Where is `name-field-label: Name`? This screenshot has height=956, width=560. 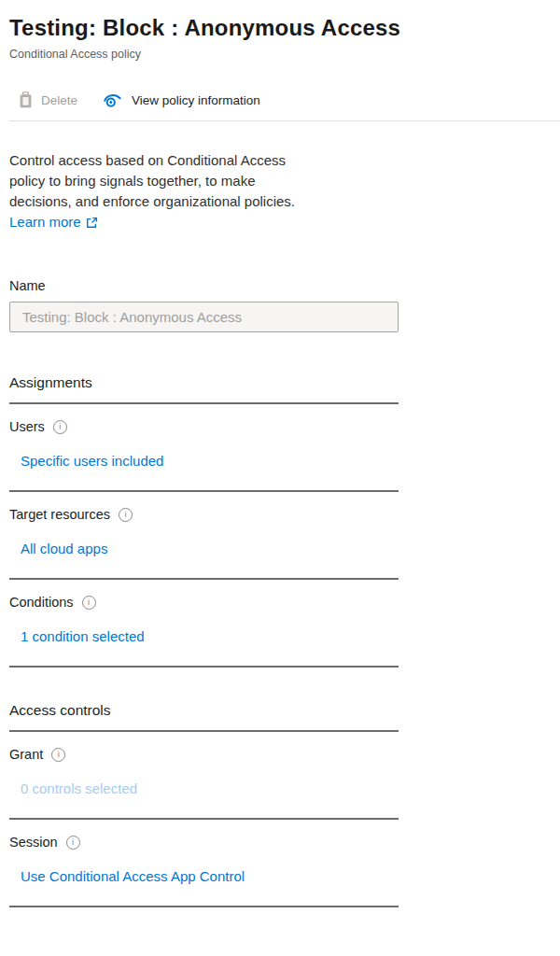
name-field-label: Name is located at coordinates (285, 286).